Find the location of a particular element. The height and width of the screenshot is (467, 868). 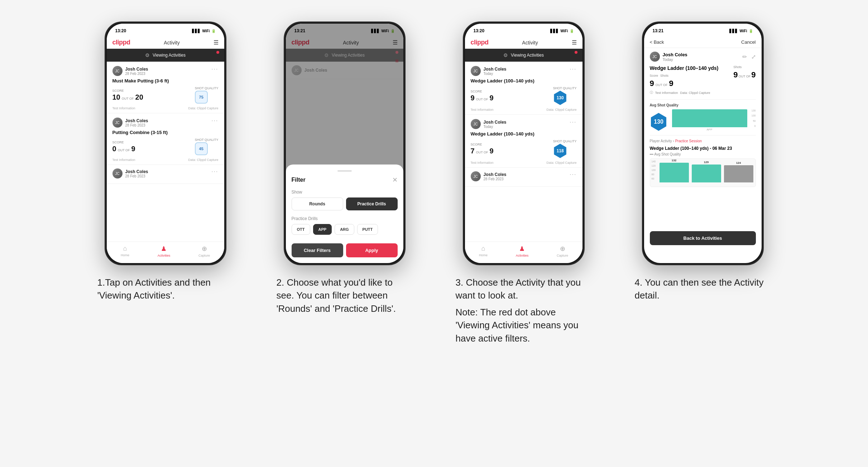

banner-text-3: Viewing Activities is located at coordinates (527, 55).